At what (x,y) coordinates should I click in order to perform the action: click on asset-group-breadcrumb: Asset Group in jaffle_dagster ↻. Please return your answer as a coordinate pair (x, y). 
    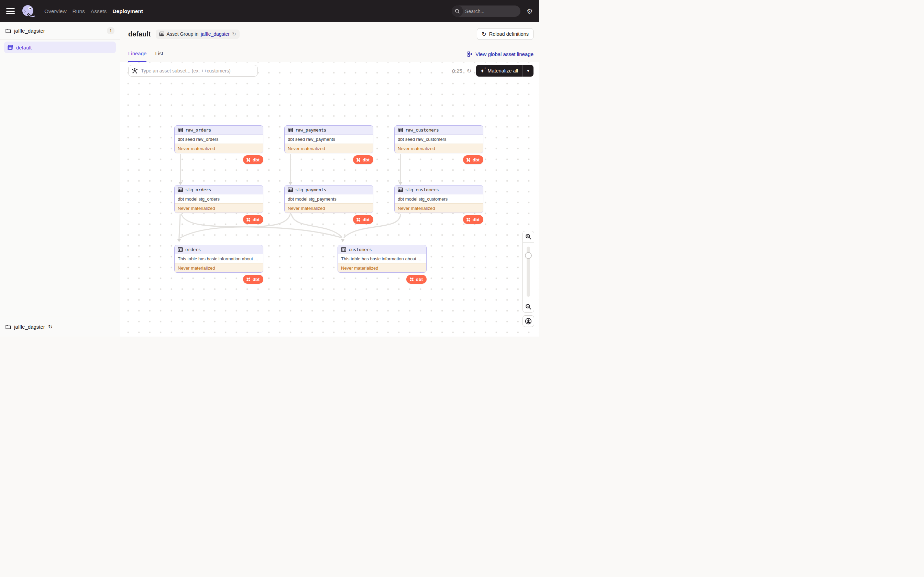
    Looking at the image, I should click on (198, 34).